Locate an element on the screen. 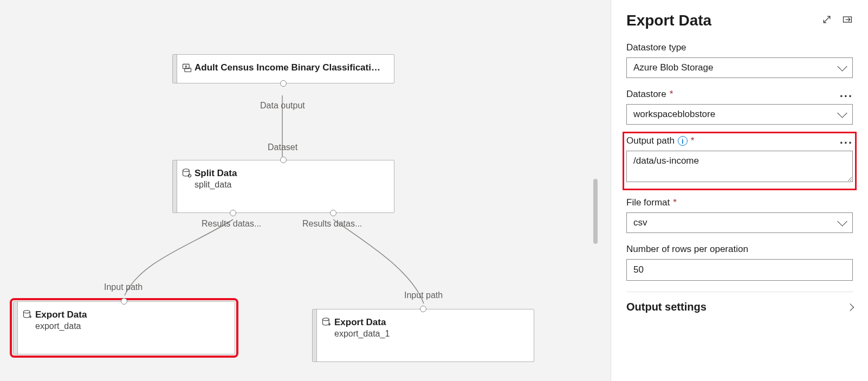 This screenshot has width=868, height=381. canvas-scrollbar is located at coordinates (595, 211).